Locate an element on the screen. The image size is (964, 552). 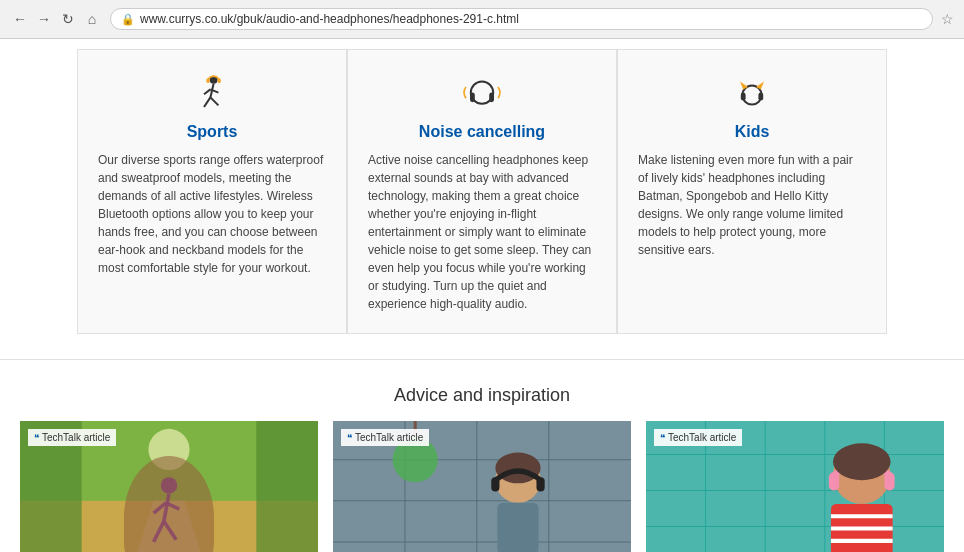
kids-icon is located at coordinates (752, 90).